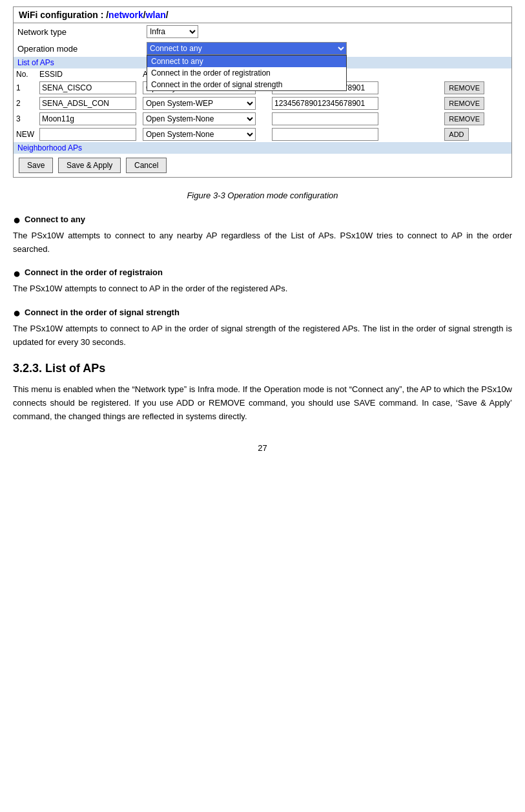  Describe the element at coordinates (464, 119) in the screenshot. I see `row3-remove-button: REMOVE` at that location.